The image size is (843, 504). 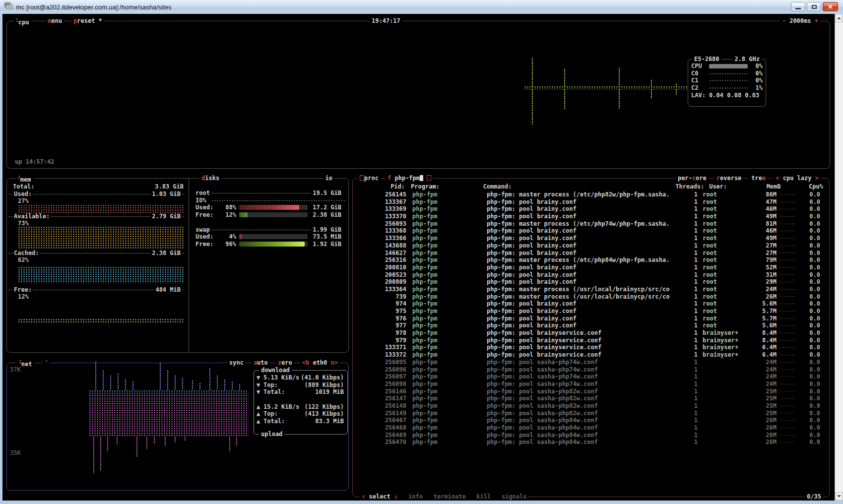 I want to click on core-graph, so click(x=728, y=88).